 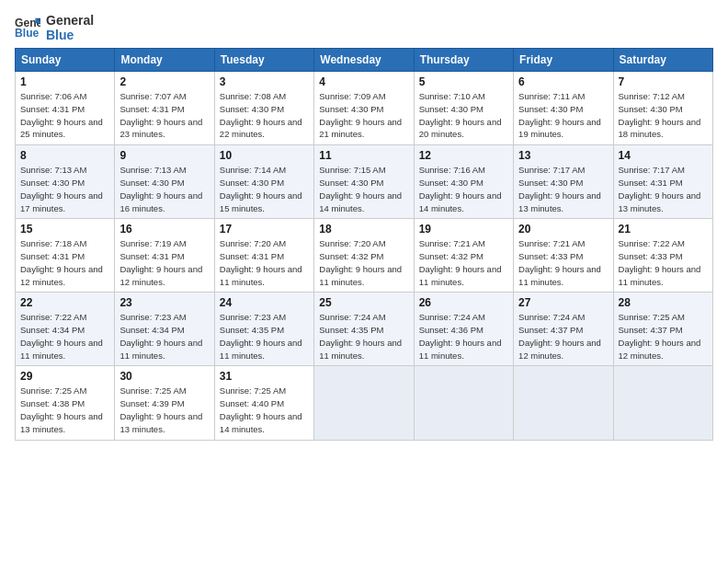 I want to click on day-detail: Sunrise: 7:13 AMSunset: 4:30 PMDaylight:…, so click(x=64, y=190).